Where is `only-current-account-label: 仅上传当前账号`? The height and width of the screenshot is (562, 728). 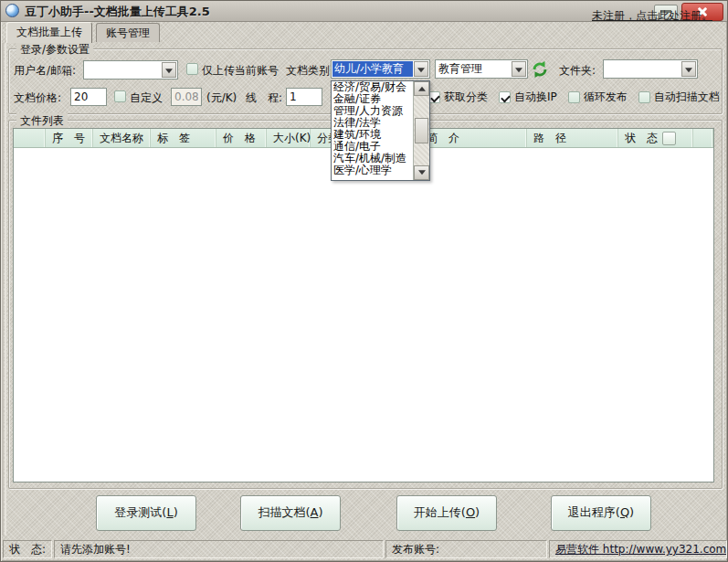 only-current-account-label: 仅上传当前账号 is located at coordinates (240, 70).